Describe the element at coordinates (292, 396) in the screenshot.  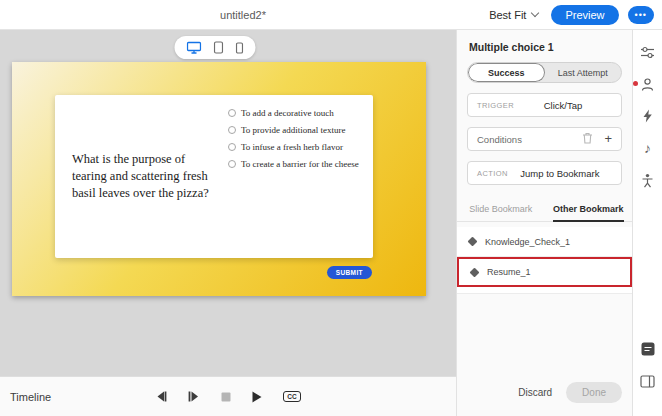
I see `cc-badge-label: CC` at that location.